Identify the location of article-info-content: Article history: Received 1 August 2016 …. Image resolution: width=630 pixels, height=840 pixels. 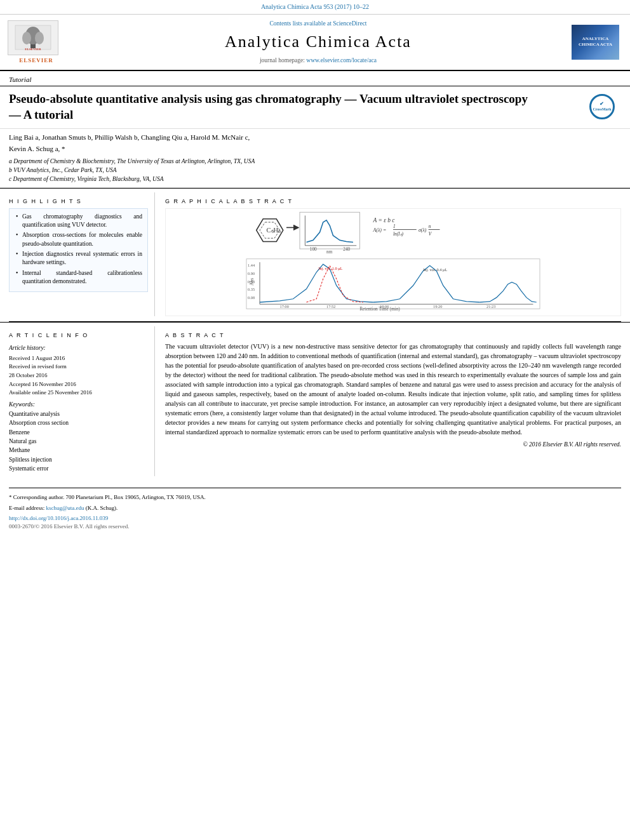
(79, 409).